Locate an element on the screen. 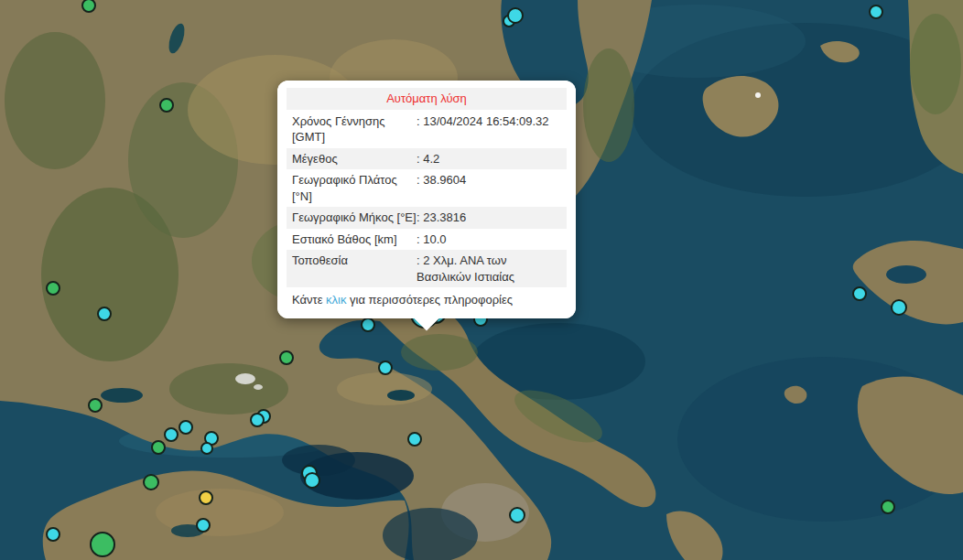 This screenshot has width=963, height=560. footer-text-post: για περισσότερες πληροφορίες is located at coordinates (429, 300).